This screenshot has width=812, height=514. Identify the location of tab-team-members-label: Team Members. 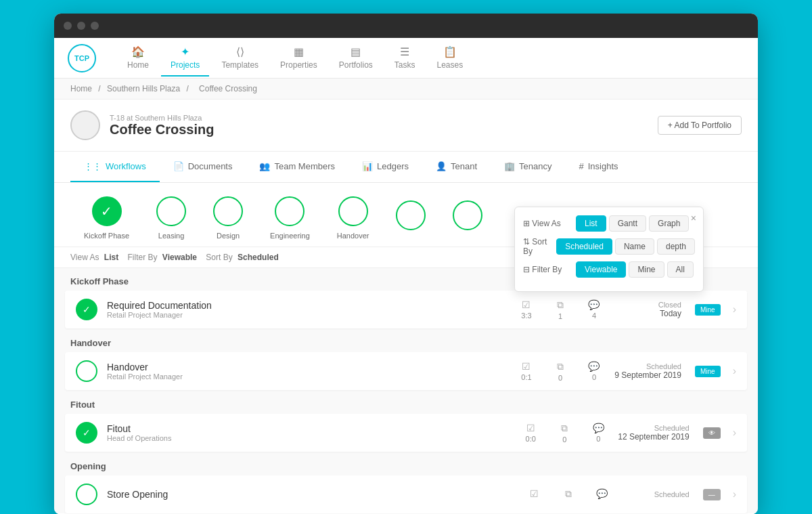
(304, 167).